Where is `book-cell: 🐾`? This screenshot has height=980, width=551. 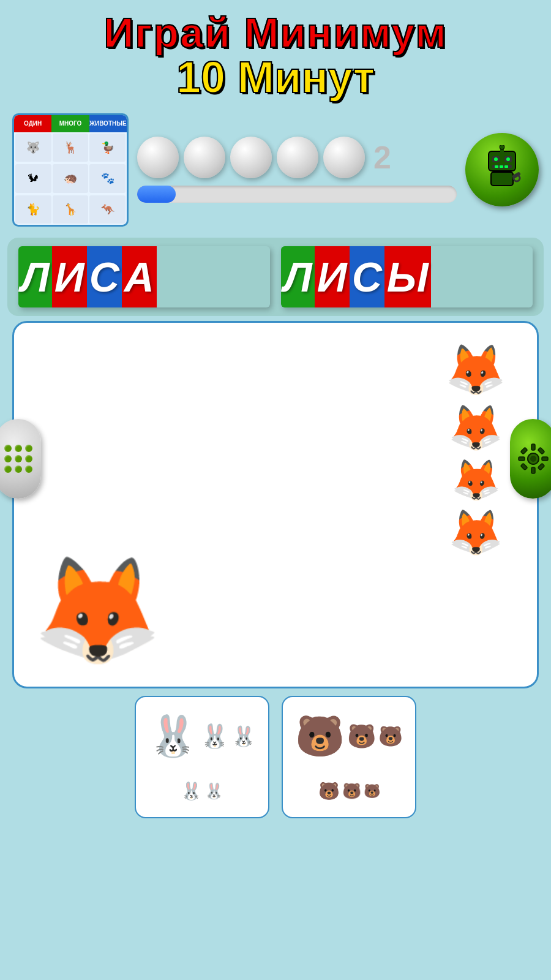
book-cell: 🐾 is located at coordinates (108, 178).